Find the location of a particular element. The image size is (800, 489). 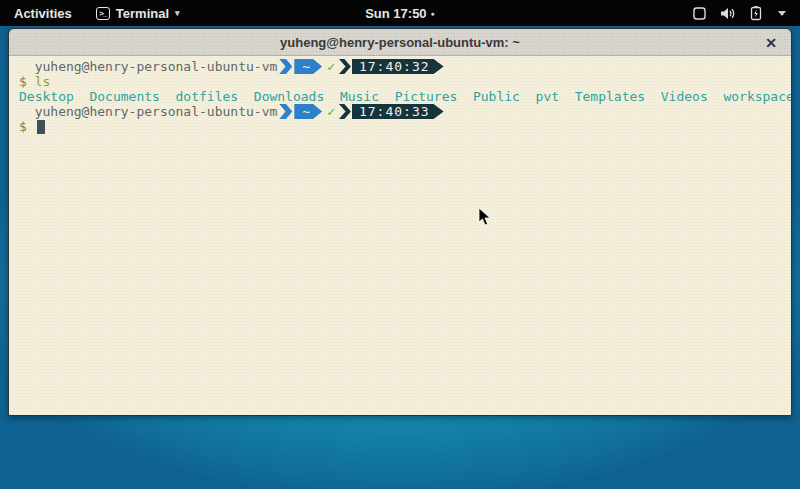

clock-label: Sun 17:50 is located at coordinates (396, 14).